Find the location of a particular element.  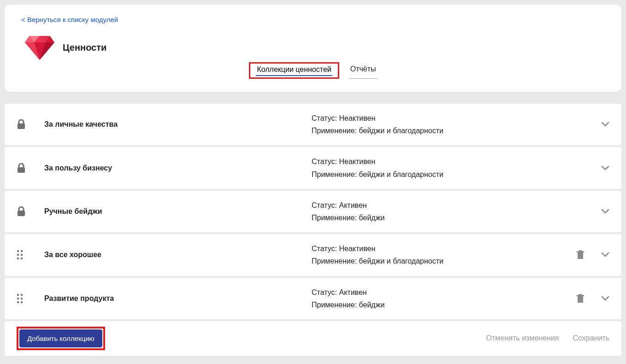

collection-title: За личные качества is located at coordinates (178, 124).